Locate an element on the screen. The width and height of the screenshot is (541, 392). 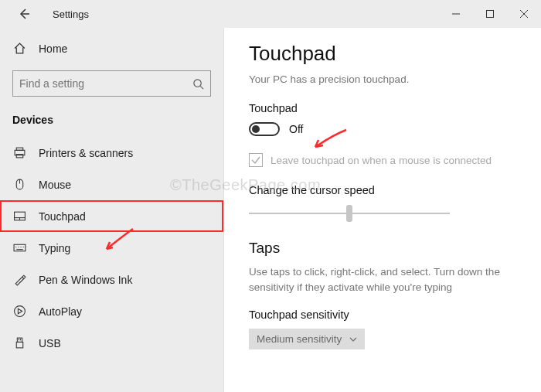
page-title: Touchpad is located at coordinates (384, 54).